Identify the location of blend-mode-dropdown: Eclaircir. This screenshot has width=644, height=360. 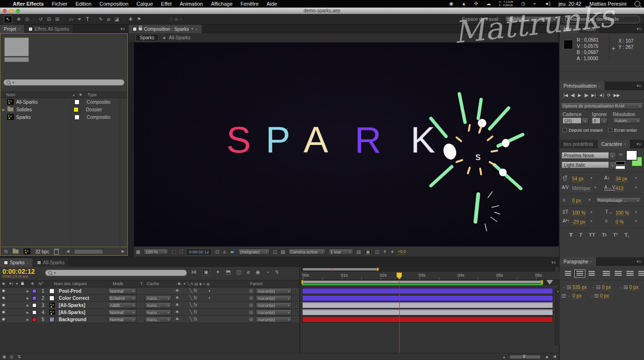
(122, 298).